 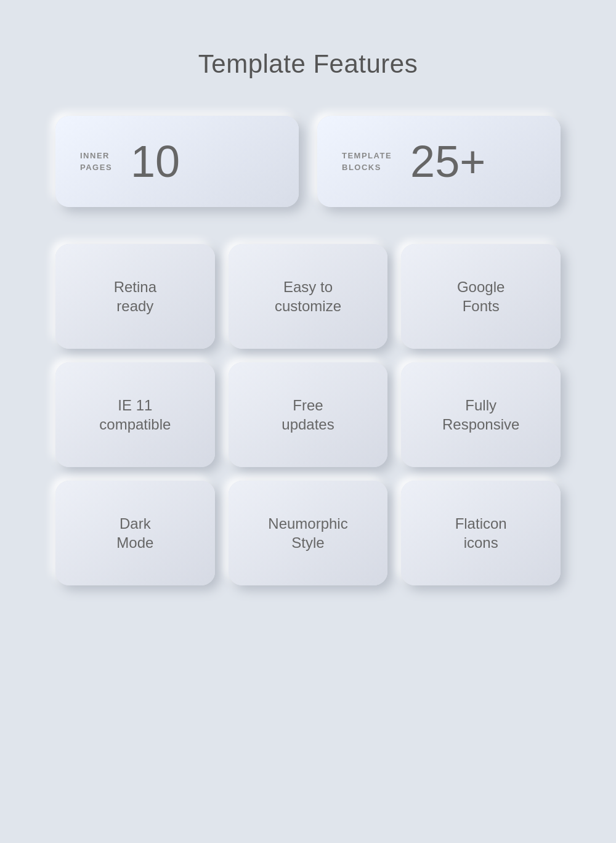 What do you see at coordinates (96, 161) in the screenshot?
I see `stat-label-inner-pages: INNERPAGES` at bounding box center [96, 161].